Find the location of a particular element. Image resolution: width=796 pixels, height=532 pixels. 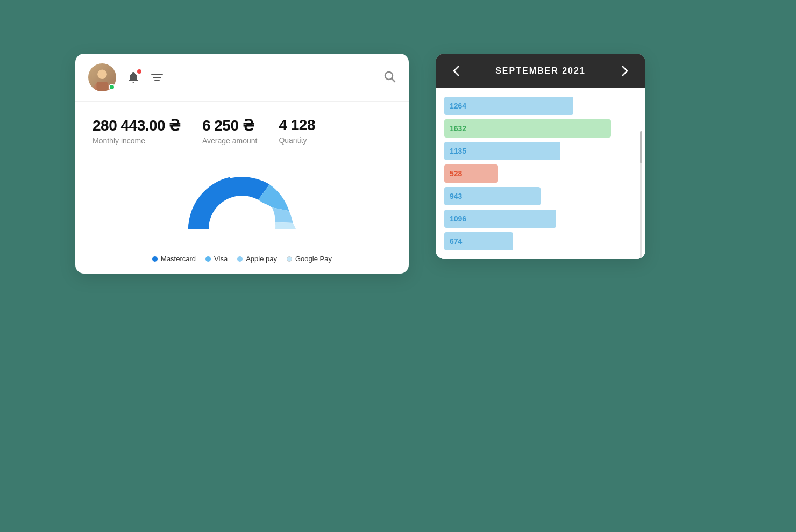

chart-legend: Mastercard Visa Apple pay Google Pay is located at coordinates (242, 261).